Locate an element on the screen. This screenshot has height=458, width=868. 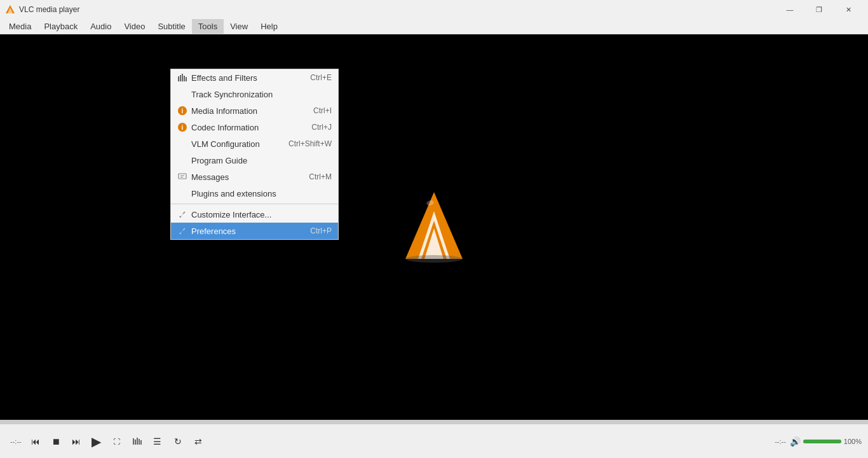
plugins-label: Plugins and extensions is located at coordinates (262, 193).